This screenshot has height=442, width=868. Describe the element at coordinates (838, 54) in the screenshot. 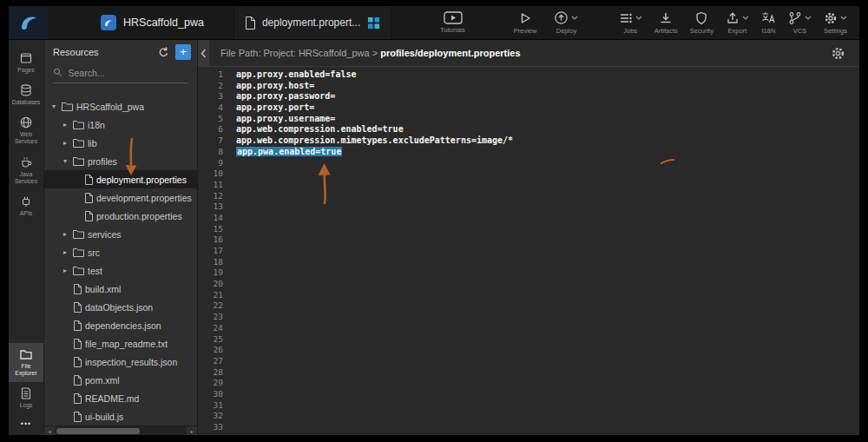

I see `editor-settings-button` at that location.